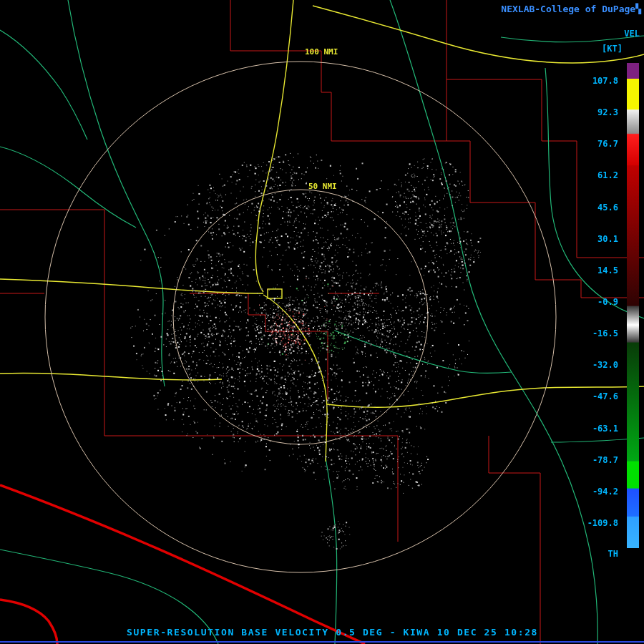 Image resolution: width=644 pixels, height=644 pixels. What do you see at coordinates (608, 302) in the screenshot?
I see `colorbar-tick: -0.9` at bounding box center [608, 302].